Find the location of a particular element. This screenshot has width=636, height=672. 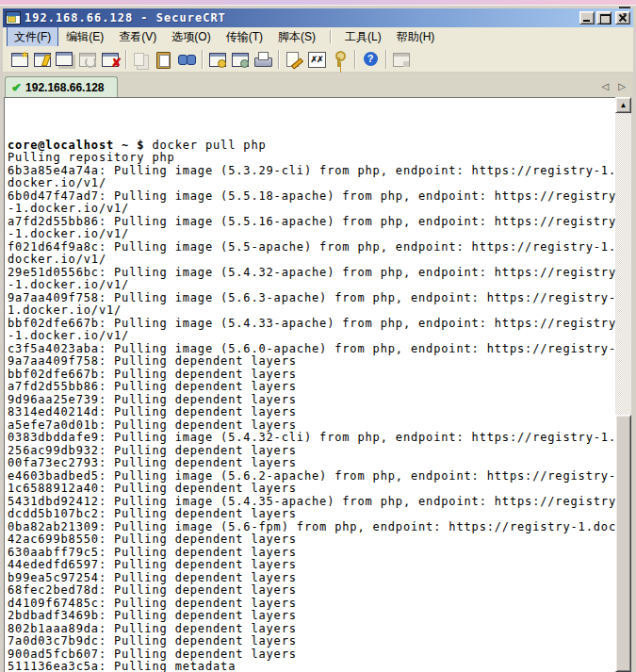

session-tab-label: 192.168.66.128 is located at coordinates (64, 88).